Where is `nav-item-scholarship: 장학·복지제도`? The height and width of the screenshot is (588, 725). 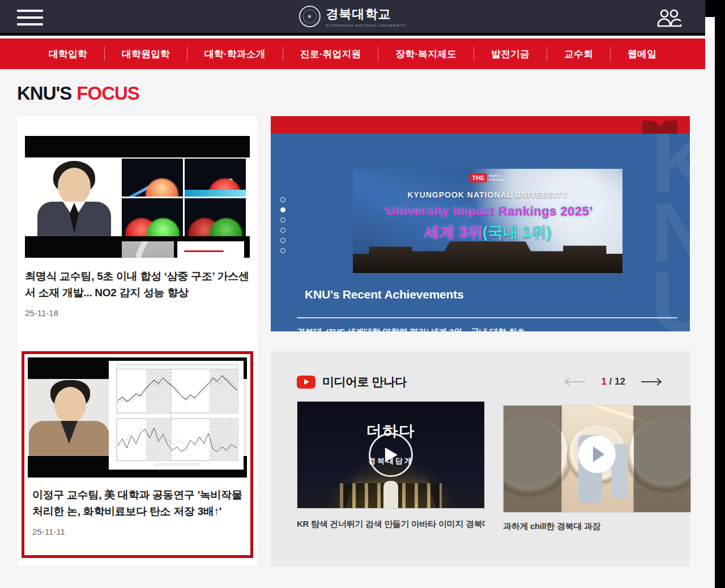
nav-item-scholarship: 장학·복지제도 is located at coordinates (426, 54).